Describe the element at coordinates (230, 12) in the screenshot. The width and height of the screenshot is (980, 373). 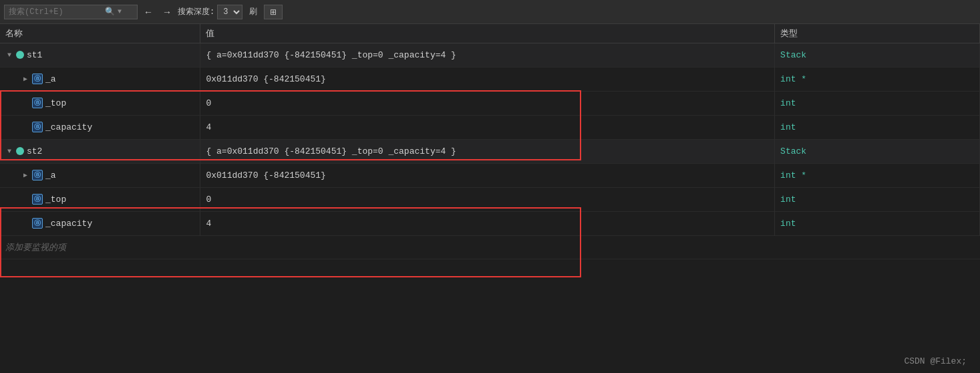
I see `depth-select: 3 1 2 4 5` at that location.